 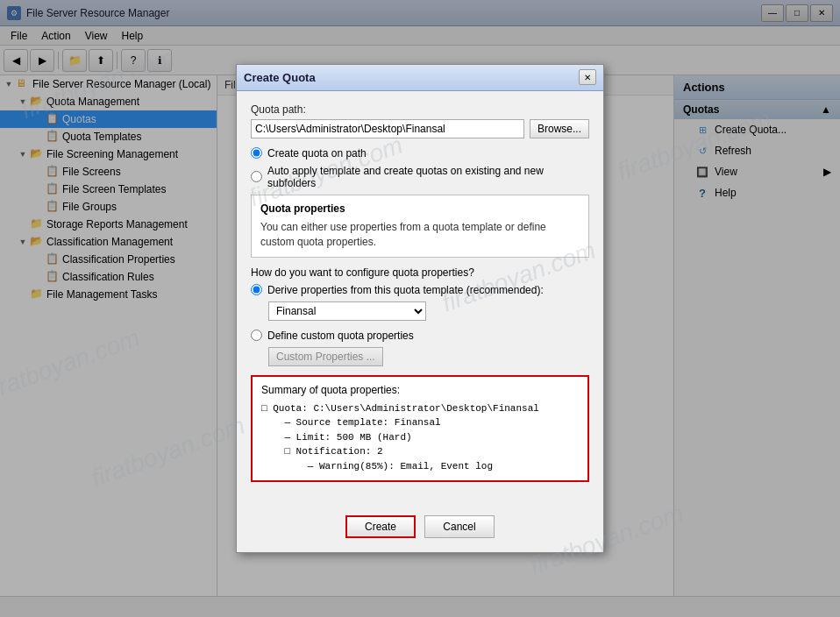 I want to click on quota-properties-box: Quota properties You can either use prop…, so click(x=420, y=226).